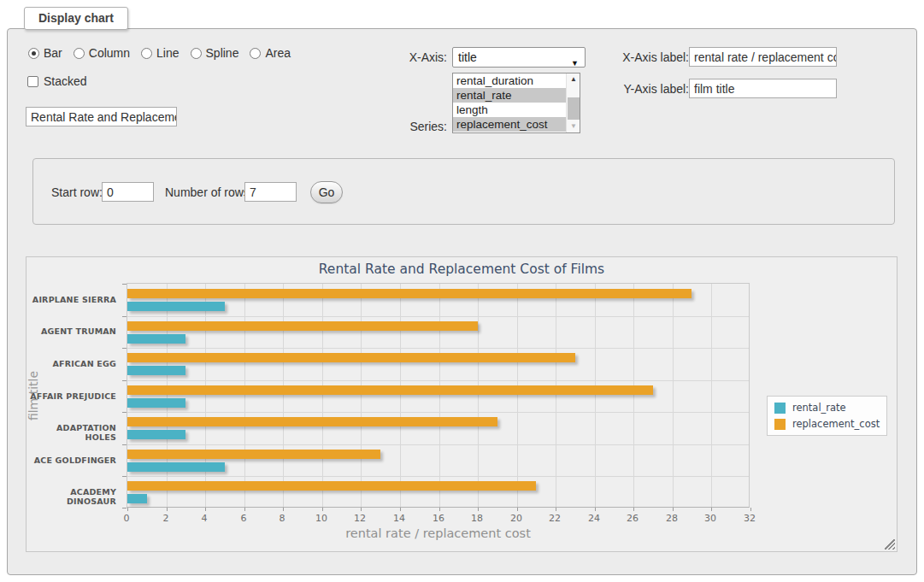 The image size is (924, 582). Describe the element at coordinates (468, 57) in the screenshot. I see `x-axis-select-value: title` at that location.